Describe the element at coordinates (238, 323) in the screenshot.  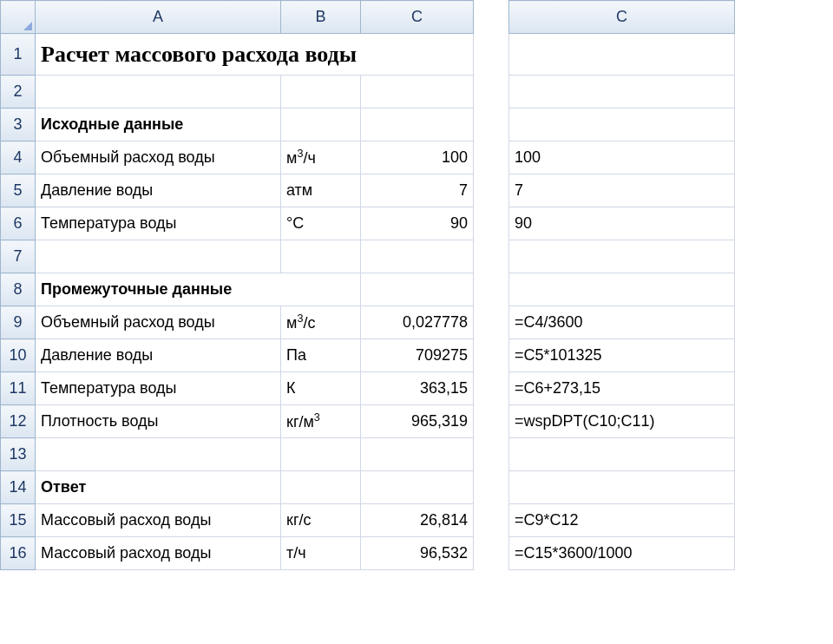
I see `row-9: 9 Объемный расход воды м3/с 0,027778` at that location.